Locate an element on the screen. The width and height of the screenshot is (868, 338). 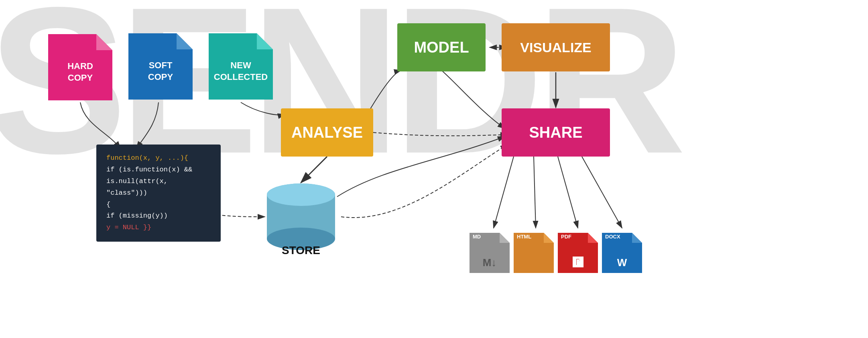
doc-soft-copy: SOFTCOPY is located at coordinates (161, 61).